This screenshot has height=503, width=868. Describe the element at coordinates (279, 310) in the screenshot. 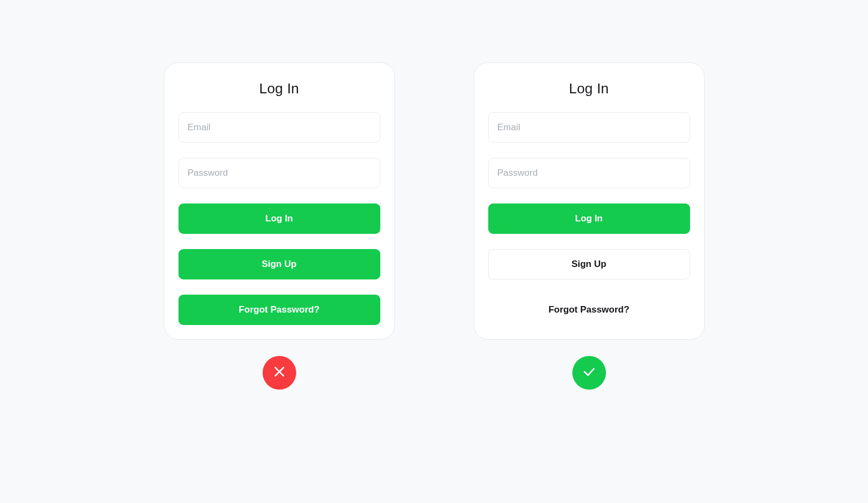

I see `forgot-password-button: Forgot Password?` at that location.